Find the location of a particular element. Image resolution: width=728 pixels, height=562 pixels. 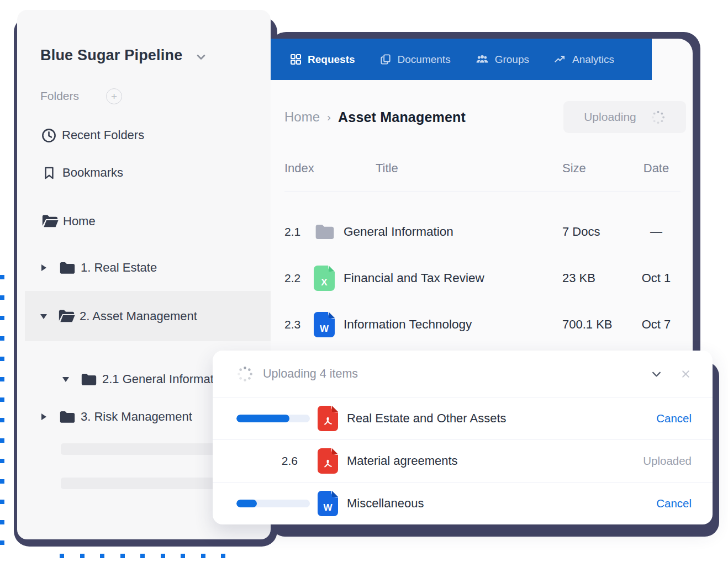

sidebar-item-label: Bookmarks is located at coordinates (93, 173).